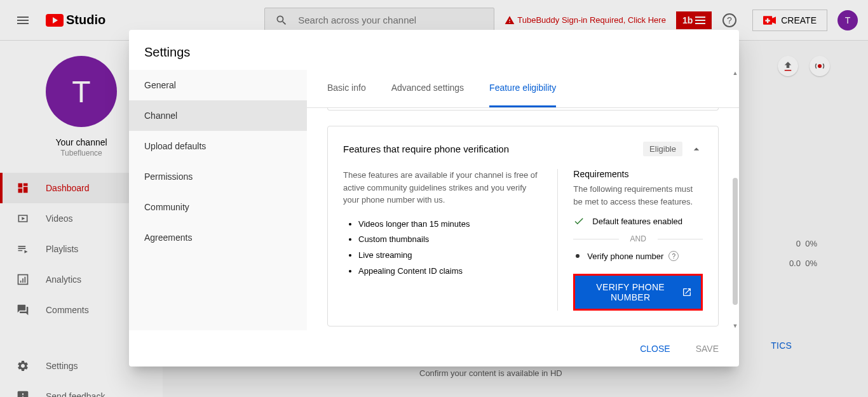 This screenshot has width=868, height=397. Describe the element at coordinates (450, 225) in the screenshot. I see `feature-item: Videos longer than 15 minutes` at that location.